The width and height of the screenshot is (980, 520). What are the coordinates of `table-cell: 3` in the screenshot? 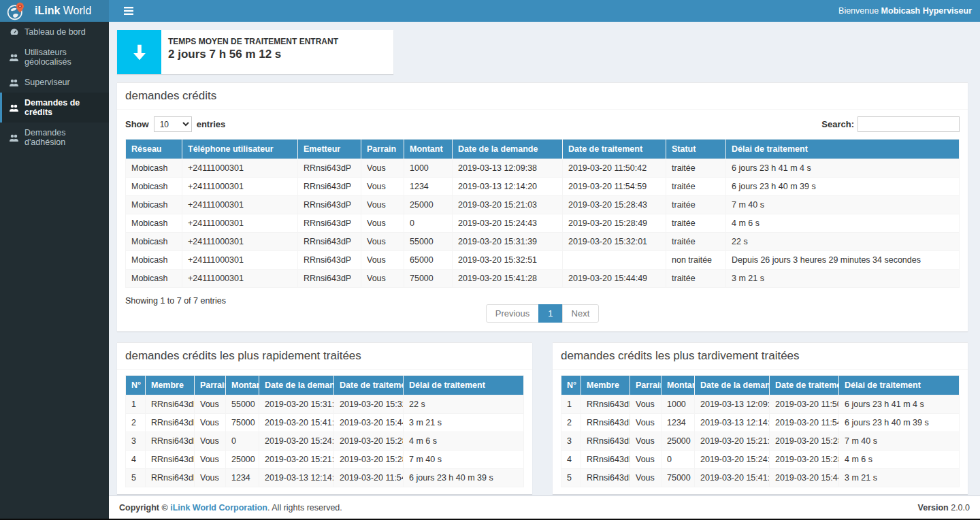 It's located at (136, 441).